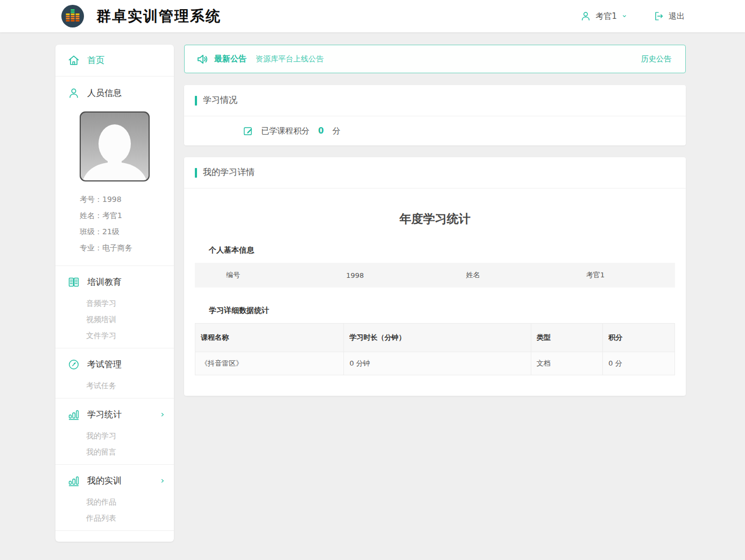 This screenshot has height=560, width=745. Describe the element at coordinates (435, 219) in the screenshot. I see `report-title: 年度学习统计` at that location.